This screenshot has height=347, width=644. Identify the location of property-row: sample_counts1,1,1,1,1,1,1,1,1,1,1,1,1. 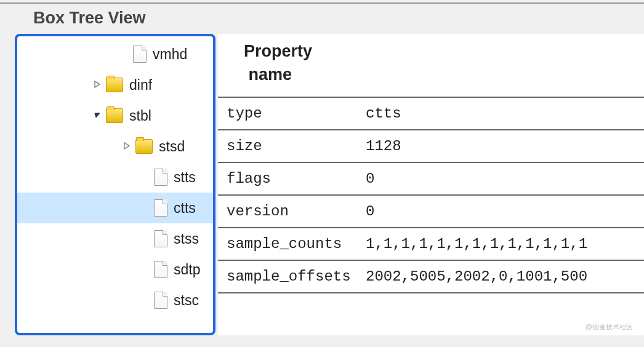
(431, 244).